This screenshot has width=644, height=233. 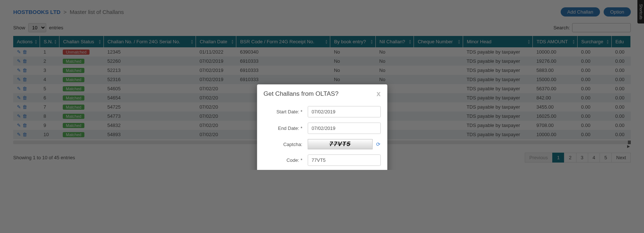 I want to click on modal-title: Get Challans from OLTAS?, so click(x=301, y=94).